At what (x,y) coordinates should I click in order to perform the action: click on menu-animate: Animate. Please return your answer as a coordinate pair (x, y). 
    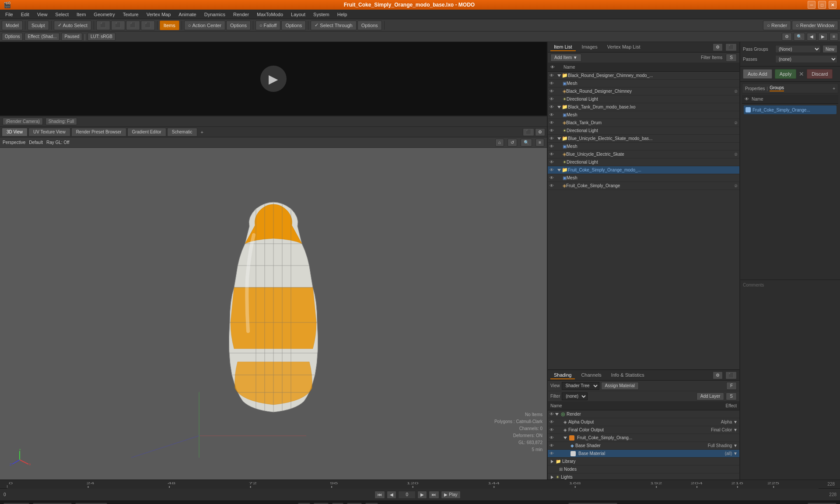
    Looking at the image, I should click on (187, 14).